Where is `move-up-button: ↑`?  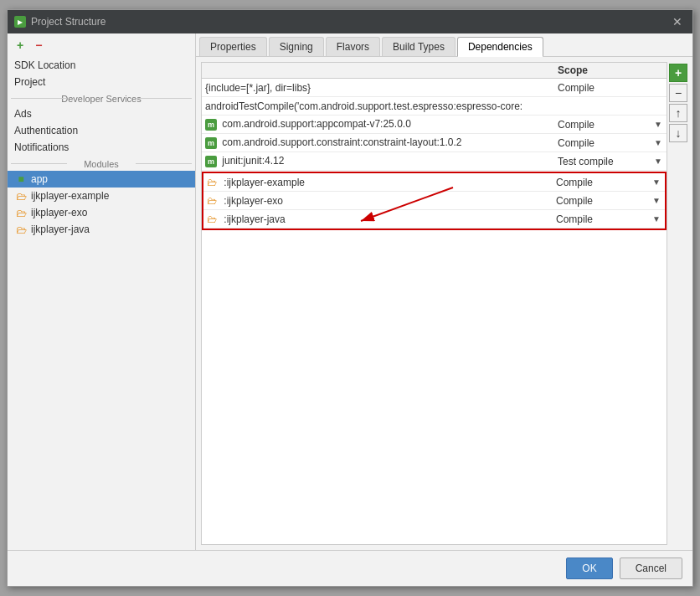 move-up-button: ↑ is located at coordinates (678, 113).